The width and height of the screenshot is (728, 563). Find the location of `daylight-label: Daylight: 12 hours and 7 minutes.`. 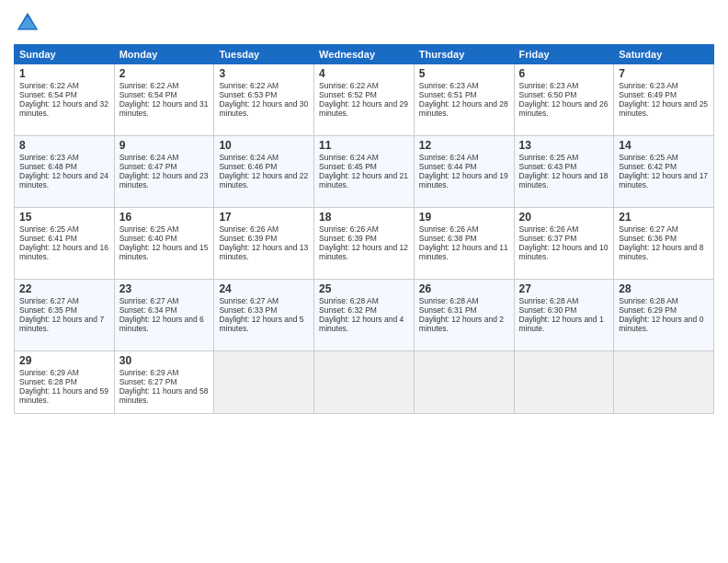

daylight-label: Daylight: 12 hours and 7 minutes. is located at coordinates (62, 324).